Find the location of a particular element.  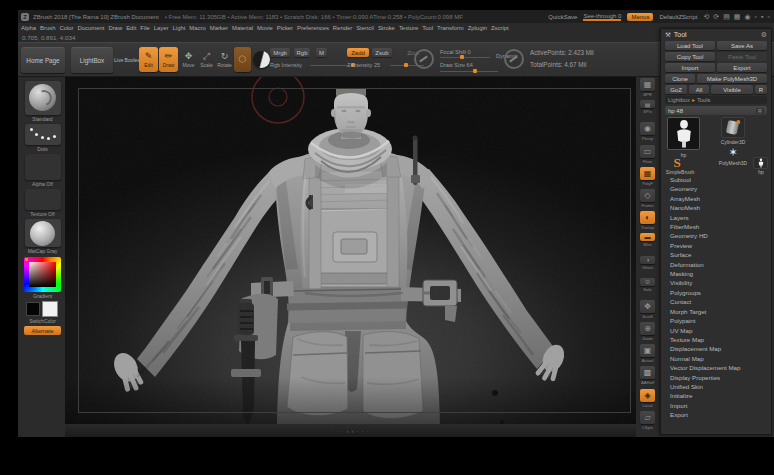

tool-section-item: Display Properties is located at coordinates (716, 378).